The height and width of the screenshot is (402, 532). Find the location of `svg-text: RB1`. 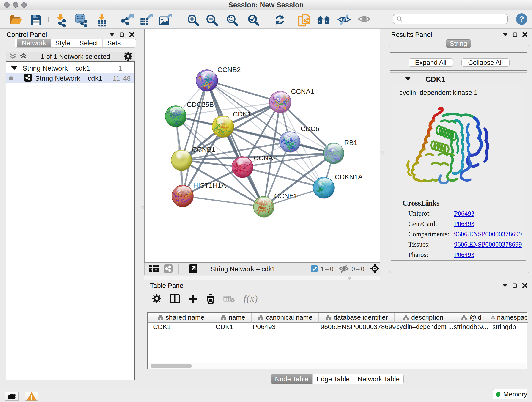

svg-text: RB1 is located at coordinates (351, 143).